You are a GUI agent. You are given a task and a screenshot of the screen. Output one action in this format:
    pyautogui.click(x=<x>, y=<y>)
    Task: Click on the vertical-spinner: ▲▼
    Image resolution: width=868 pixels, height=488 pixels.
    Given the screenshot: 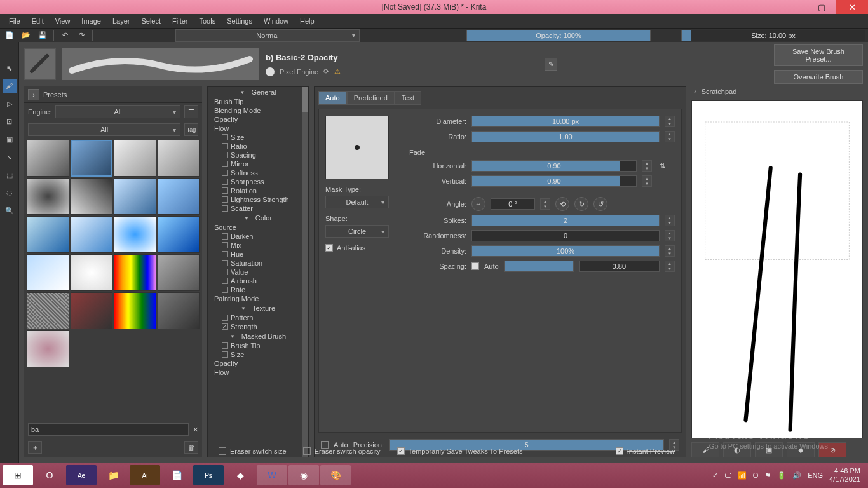 What is the action you would take?
    pyautogui.click(x=647, y=181)
    